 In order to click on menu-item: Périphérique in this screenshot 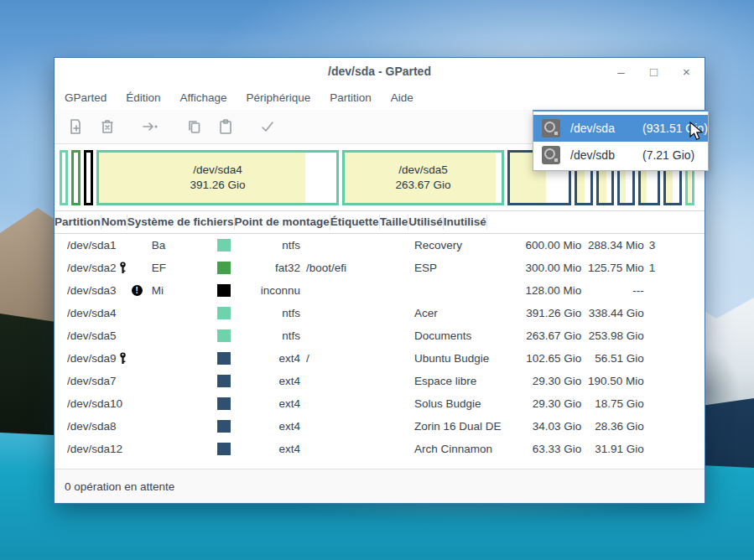, I will do `click(278, 97)`.